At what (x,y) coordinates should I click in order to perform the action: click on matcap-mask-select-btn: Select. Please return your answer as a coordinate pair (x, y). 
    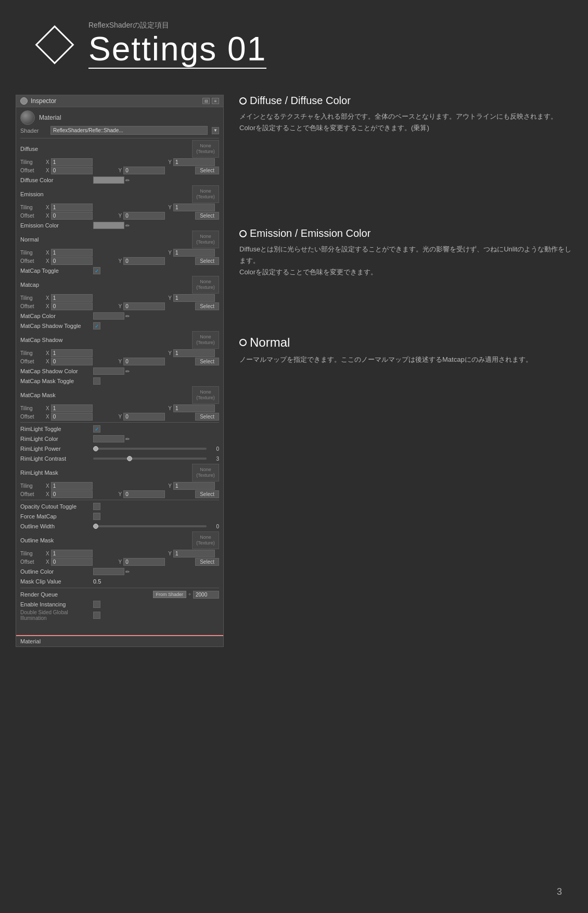
    Looking at the image, I should click on (207, 416).